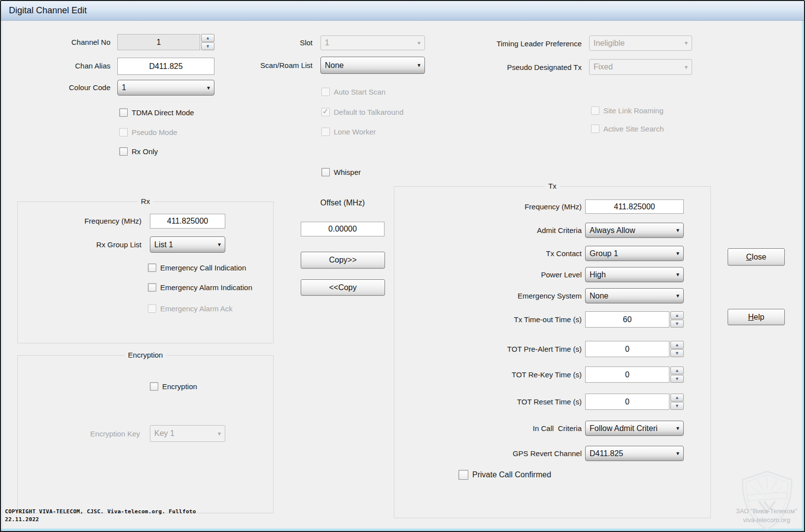 This screenshot has width=805, height=532. What do you see at coordinates (513, 349) in the screenshot?
I see `tot-prealert-label: TOT Pre-Alert Time (s)` at bounding box center [513, 349].